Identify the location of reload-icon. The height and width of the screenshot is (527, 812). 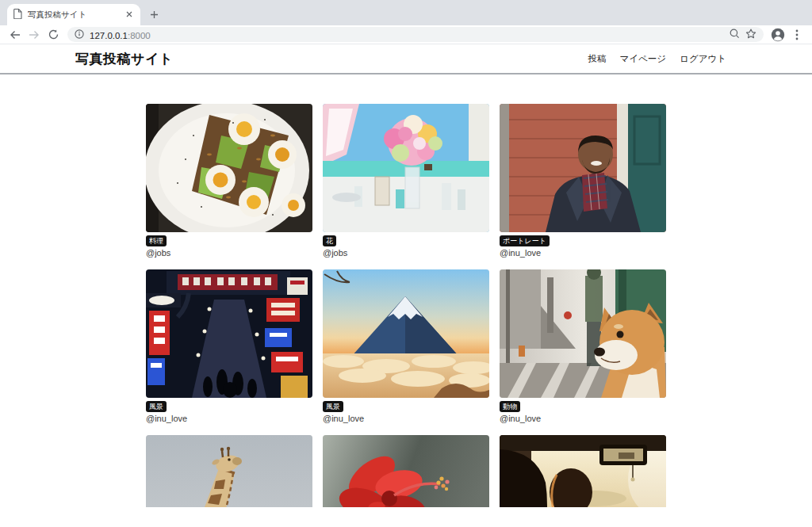
(53, 35).